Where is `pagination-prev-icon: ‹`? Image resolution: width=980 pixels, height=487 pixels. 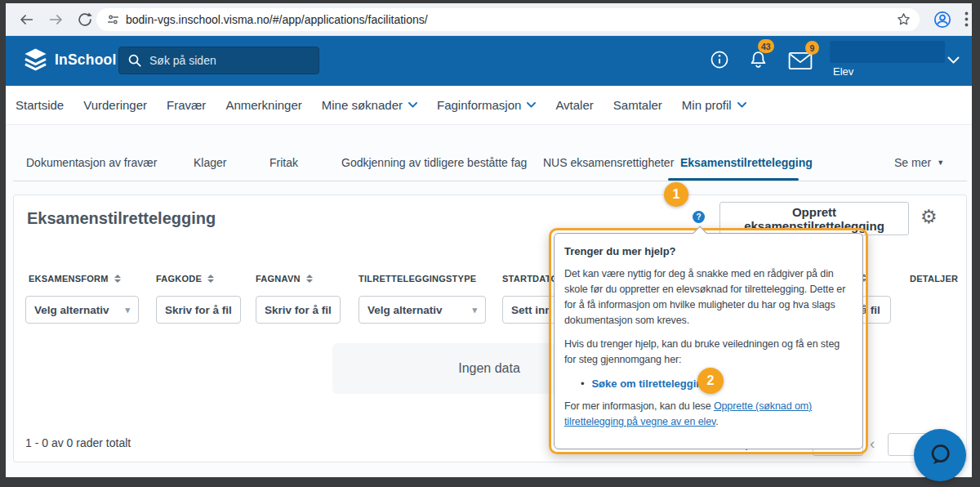 pagination-prev-icon: ‹ is located at coordinates (872, 444).